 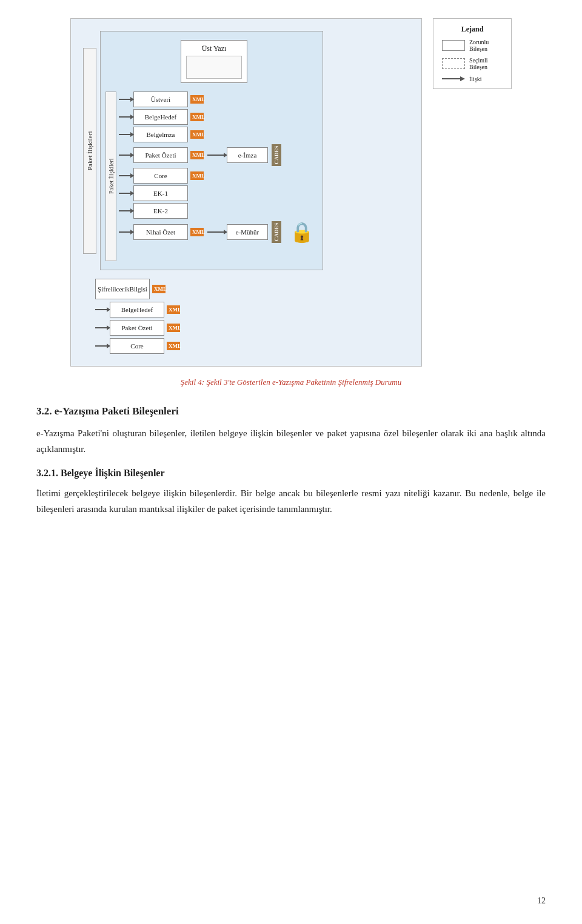 What do you see at coordinates (291, 502) in the screenshot?
I see `section-321-paragraph1: İletimi gerçekleştirilecek belgeye ilişk…` at bounding box center [291, 502].